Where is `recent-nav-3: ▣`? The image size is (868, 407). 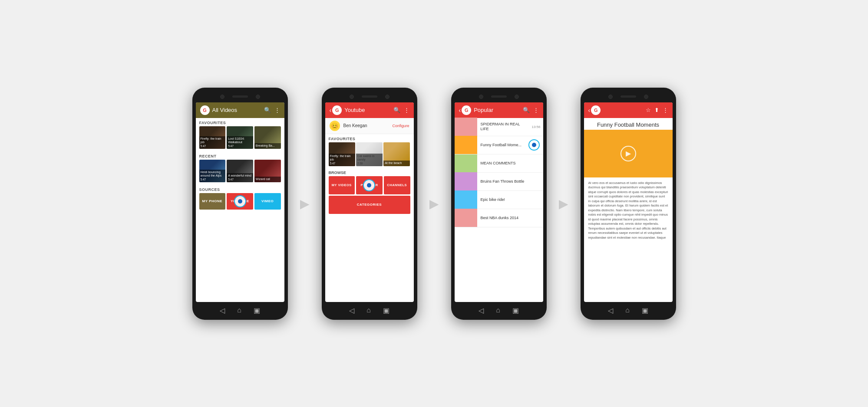 recent-nav-3: ▣ is located at coordinates (516, 311).